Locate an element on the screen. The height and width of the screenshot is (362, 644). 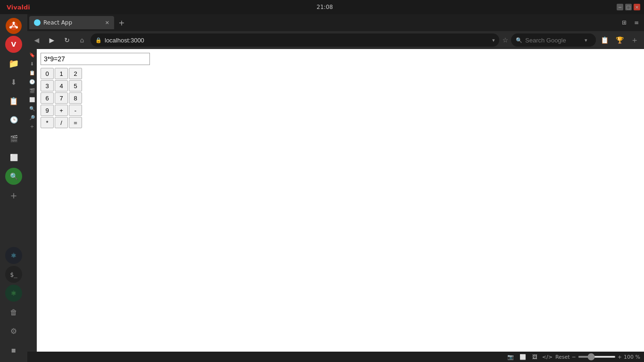
titlebar-left: Vivaldi is located at coordinates (18, 8).